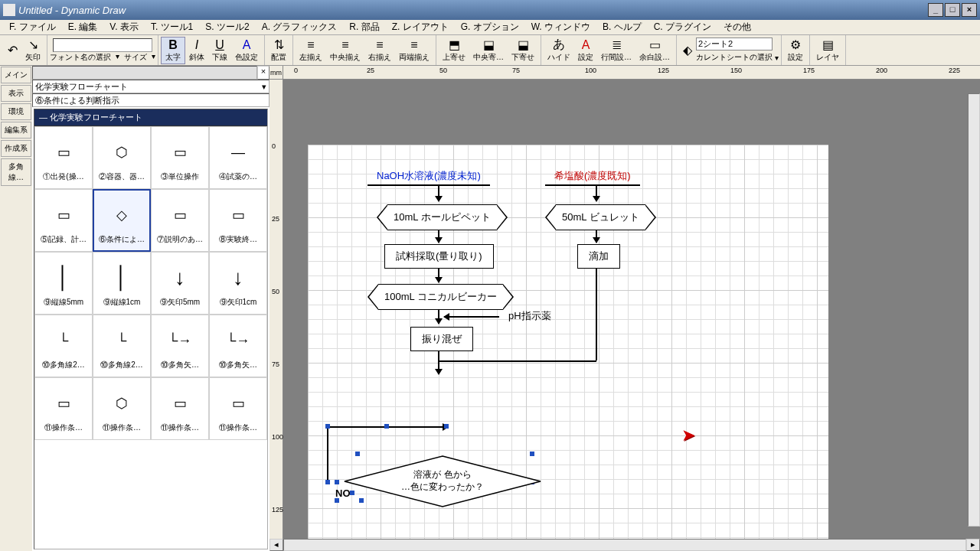  Describe the element at coordinates (180, 283) in the screenshot. I see `shape-palette-item: ↓⑨矢印5mm` at that location.